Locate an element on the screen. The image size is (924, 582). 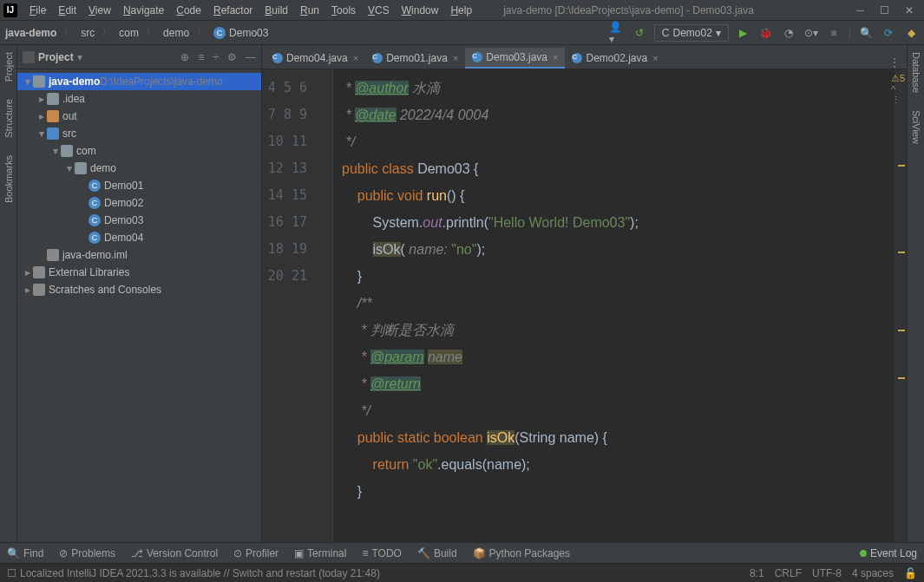
tree-item: CDemo02 is located at coordinates (139, 203).